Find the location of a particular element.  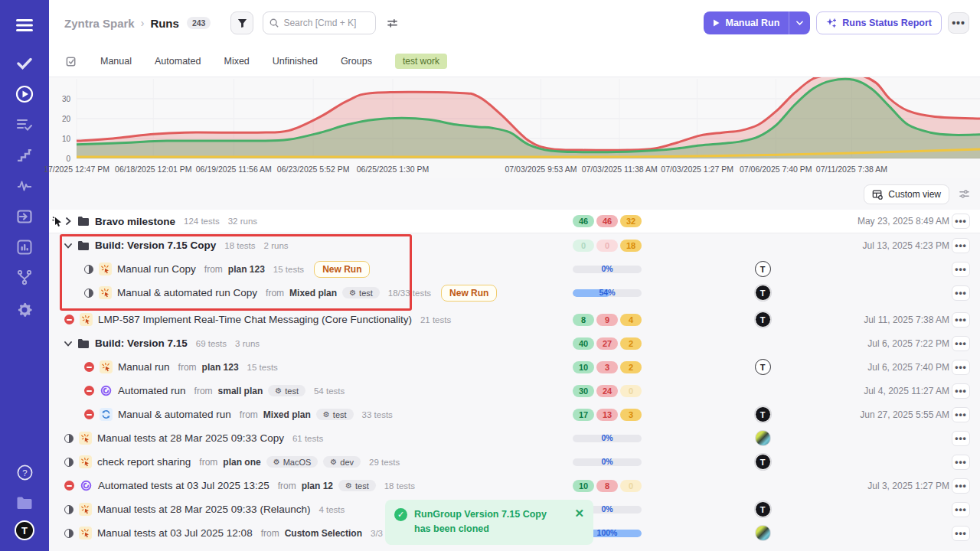

run-group-row: Build: Version 7.15 Copy18 tests2 runs00… is located at coordinates (514, 245).